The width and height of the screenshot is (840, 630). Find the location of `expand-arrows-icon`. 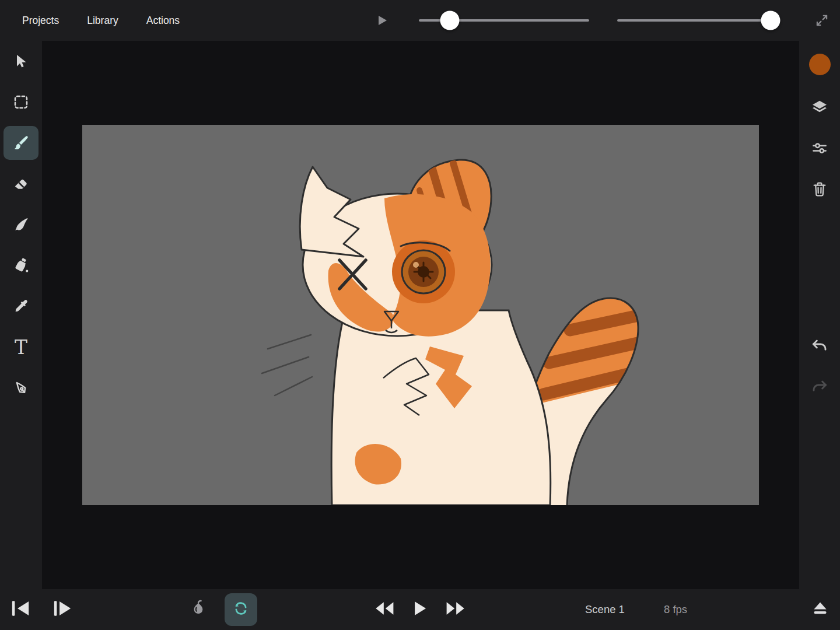

expand-arrows-icon is located at coordinates (822, 20).